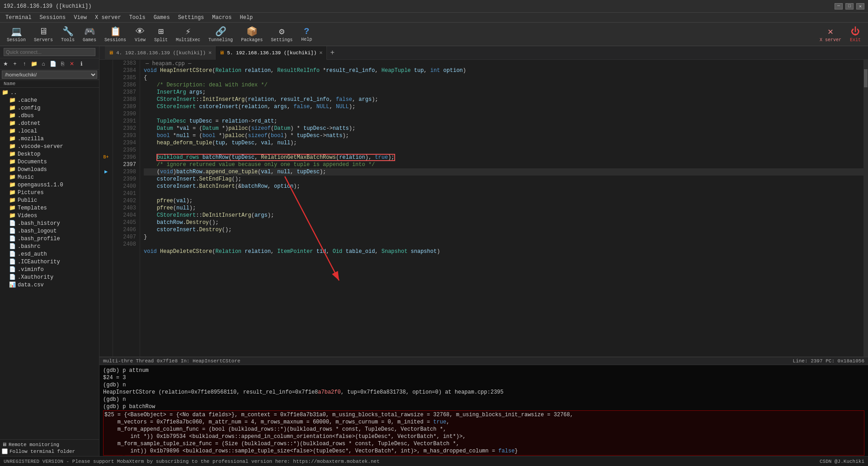  What do you see at coordinates (53, 285) in the screenshot?
I see `tree-item-data-csv: 📊 data.csv` at bounding box center [53, 285].